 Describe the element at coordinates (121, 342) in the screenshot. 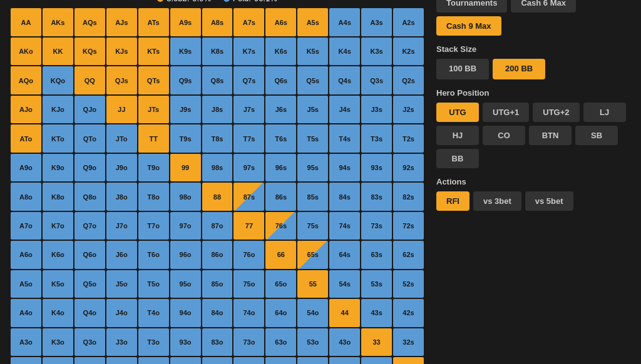

I see `grid-cell-j3o: J3o` at that location.